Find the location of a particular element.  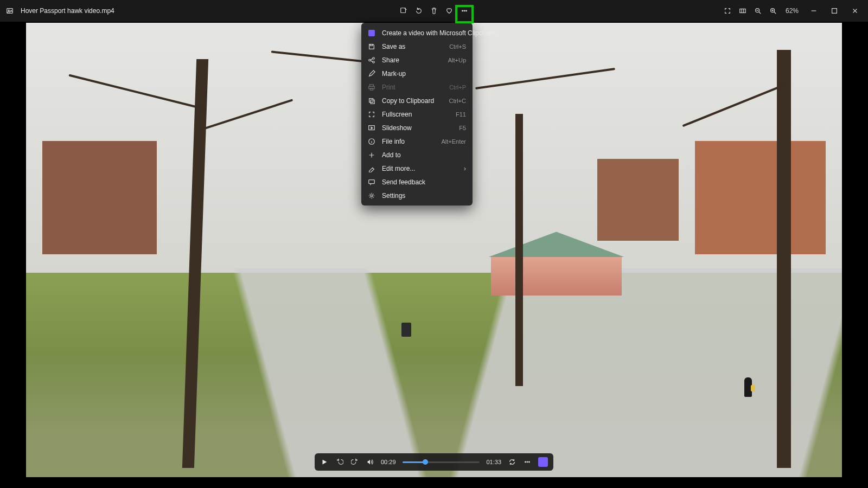

skip-back-button is located at coordinates (340, 462).